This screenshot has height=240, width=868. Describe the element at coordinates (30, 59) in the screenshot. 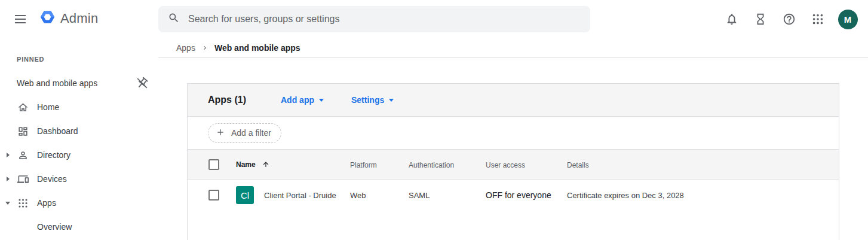

I see `pinned-section-label: PINNED` at that location.